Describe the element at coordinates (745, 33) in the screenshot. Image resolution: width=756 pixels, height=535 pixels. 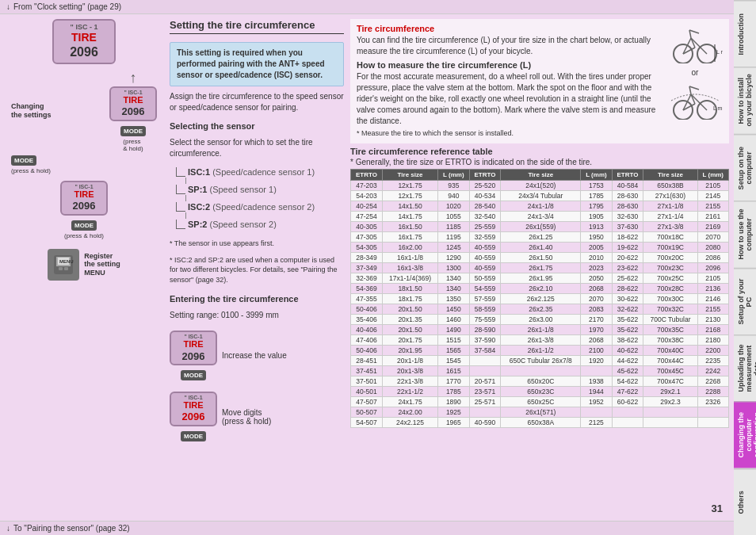
I see `tab-introduction: Introduction` at that location.